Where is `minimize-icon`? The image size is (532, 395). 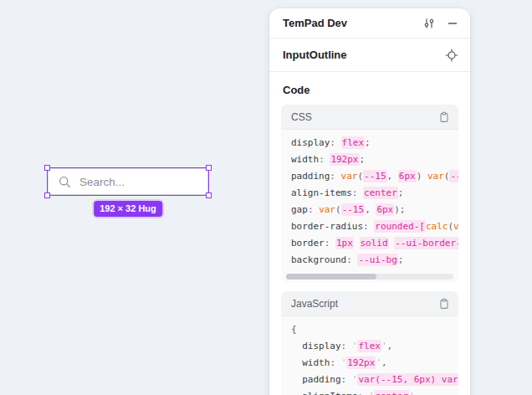
minimize-icon is located at coordinates (453, 23).